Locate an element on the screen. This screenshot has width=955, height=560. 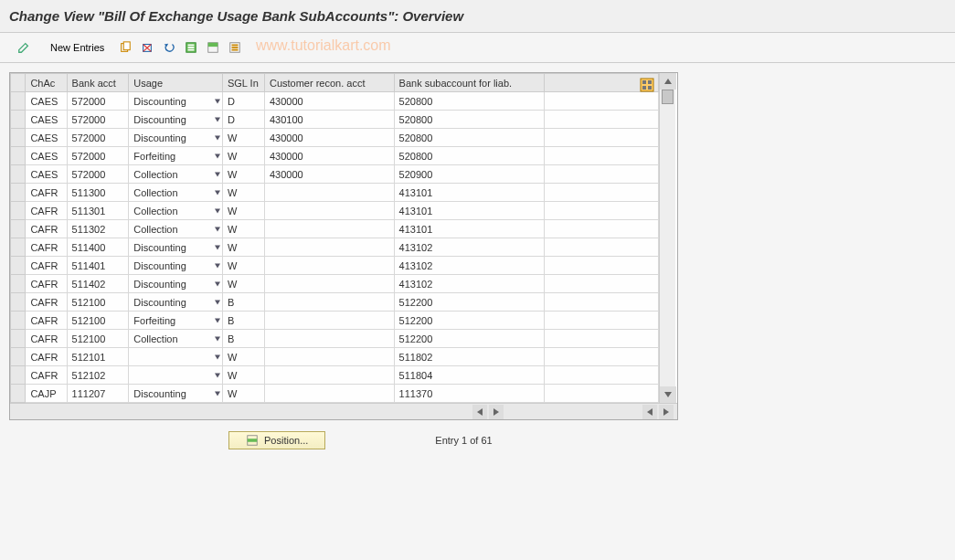
col-header-bank-acct: Bank acct is located at coordinates (98, 83).